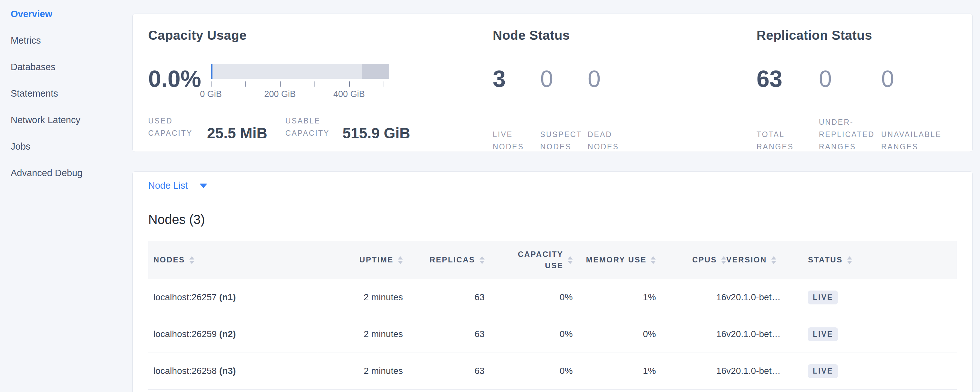 This screenshot has height=392, width=980. Describe the element at coordinates (517, 107) in the screenshot. I see `stat-live-nodes: 3LIVENODES` at that location.